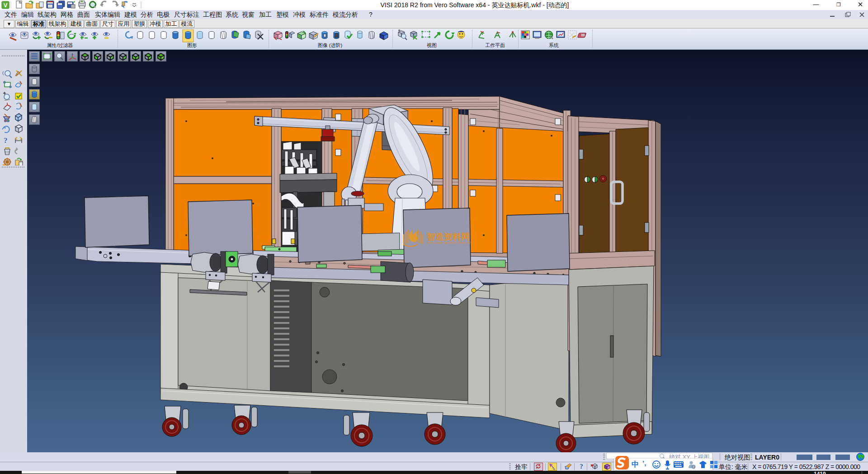 This screenshot has height=474, width=868. I want to click on svg-text: V, so click(5, 5).